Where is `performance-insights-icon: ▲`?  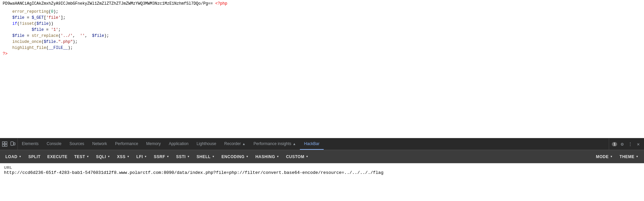
performance-insights-icon: ▲ is located at coordinates (294, 144).